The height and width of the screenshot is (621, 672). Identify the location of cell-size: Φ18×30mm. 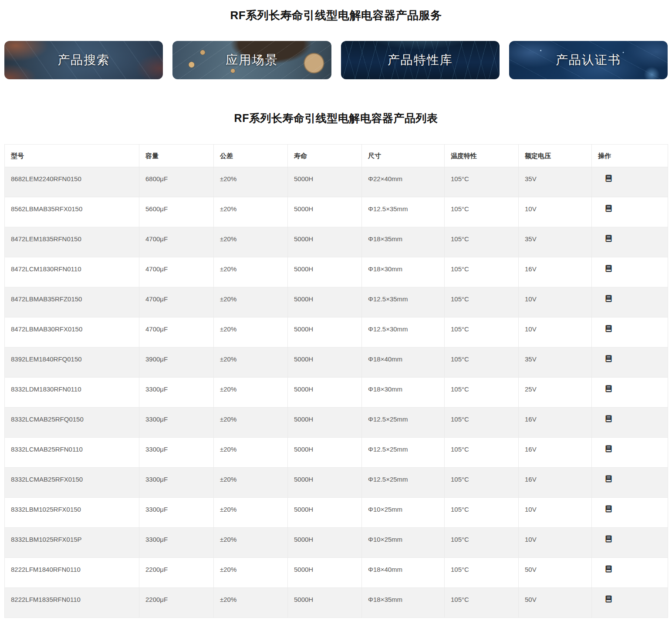
(403, 393).